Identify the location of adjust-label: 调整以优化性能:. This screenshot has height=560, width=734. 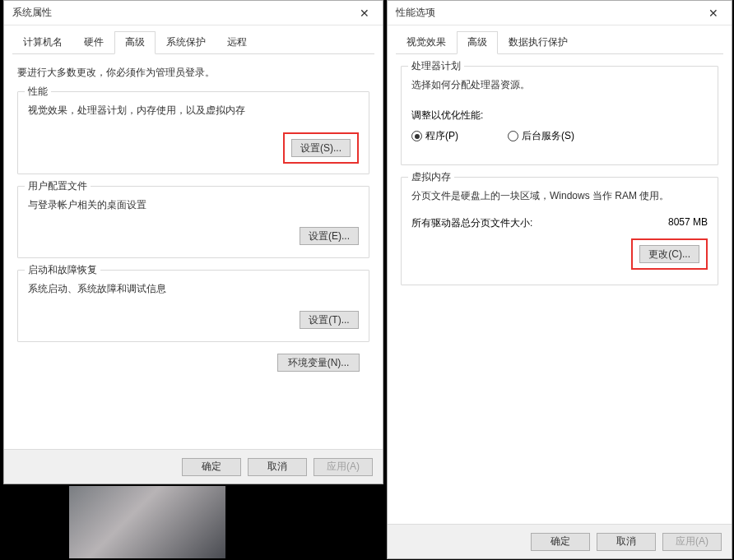
(560, 115).